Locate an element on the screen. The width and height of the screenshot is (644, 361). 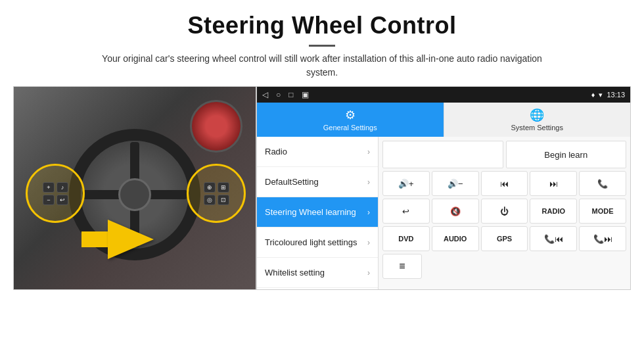
dvd-btn: DVD is located at coordinates (406, 239).